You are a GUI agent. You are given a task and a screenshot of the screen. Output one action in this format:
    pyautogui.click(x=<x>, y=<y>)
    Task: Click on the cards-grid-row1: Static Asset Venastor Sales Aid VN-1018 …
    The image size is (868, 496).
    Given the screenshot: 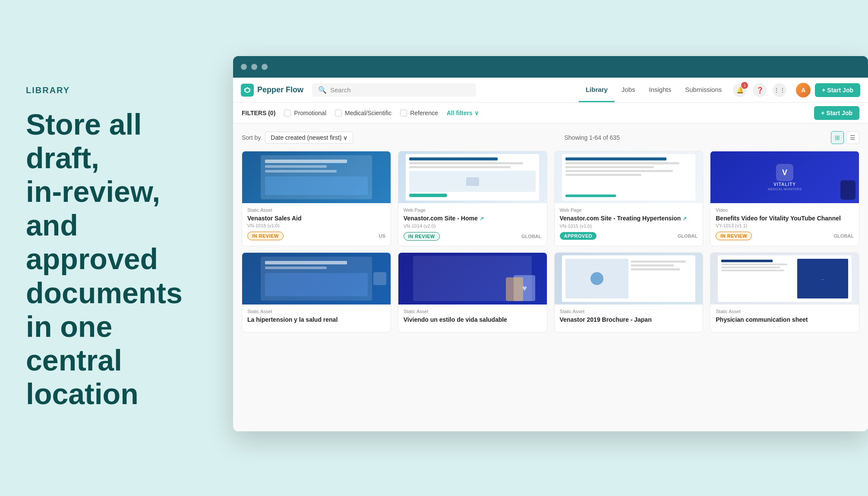 What is the action you would take?
    pyautogui.click(x=551, y=198)
    